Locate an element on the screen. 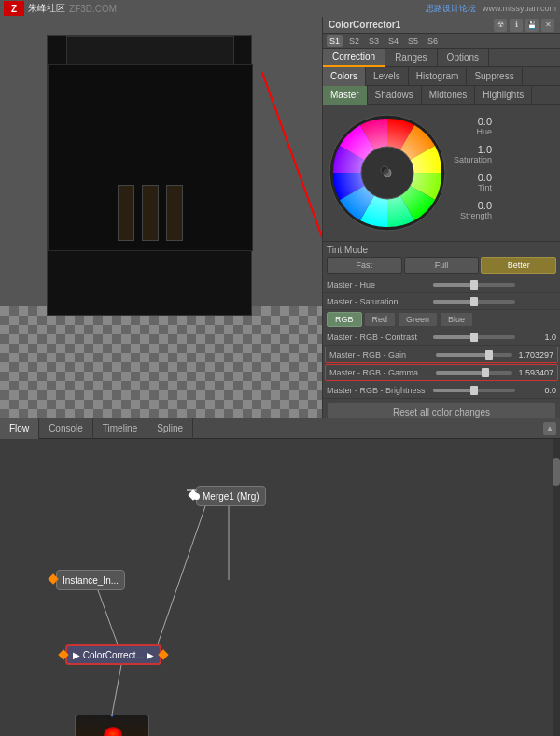 The height and width of the screenshot is (736, 560). tint-param: 0.0 Tint is located at coordinates (472, 182).